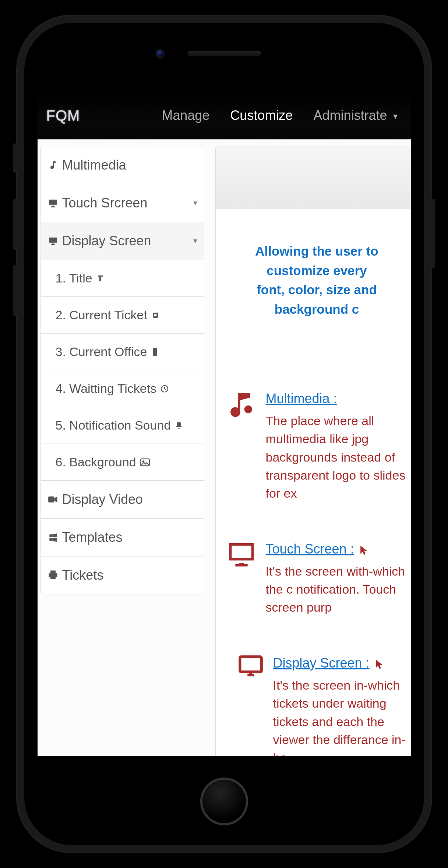 The width and height of the screenshot is (448, 868). I want to click on clock-icon, so click(165, 389).